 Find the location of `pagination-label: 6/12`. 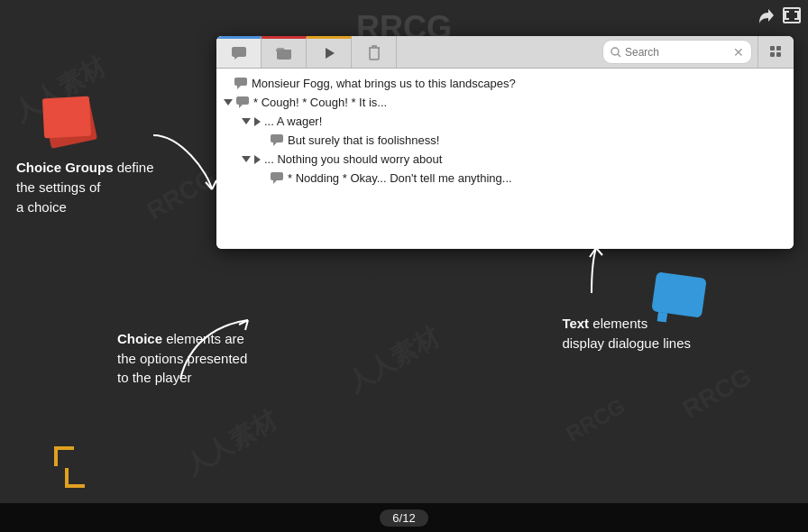

pagination-label: 6/12 is located at coordinates (404, 518).